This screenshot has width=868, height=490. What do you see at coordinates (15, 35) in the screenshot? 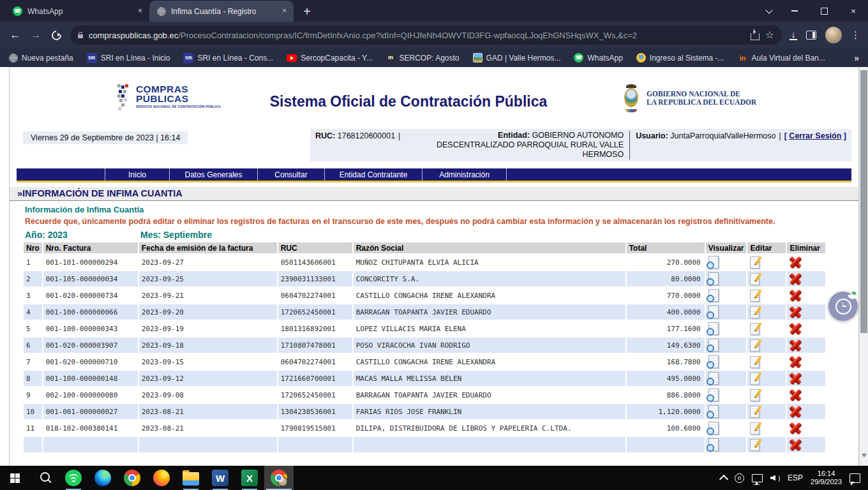
I see `back-button: ←` at bounding box center [15, 35].